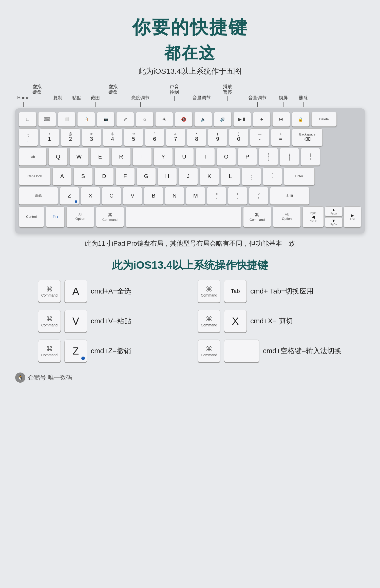 The image size is (380, 588). I want to click on key-5: %5, so click(134, 137).